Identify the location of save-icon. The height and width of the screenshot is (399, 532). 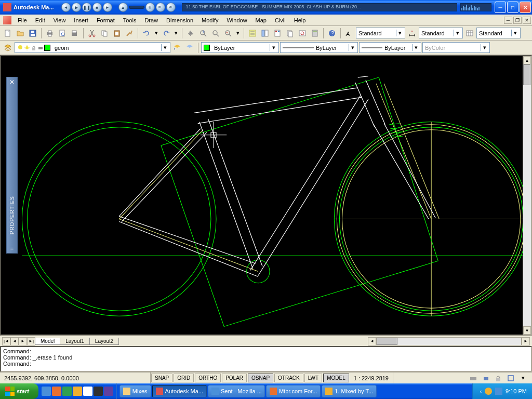
(33, 33).